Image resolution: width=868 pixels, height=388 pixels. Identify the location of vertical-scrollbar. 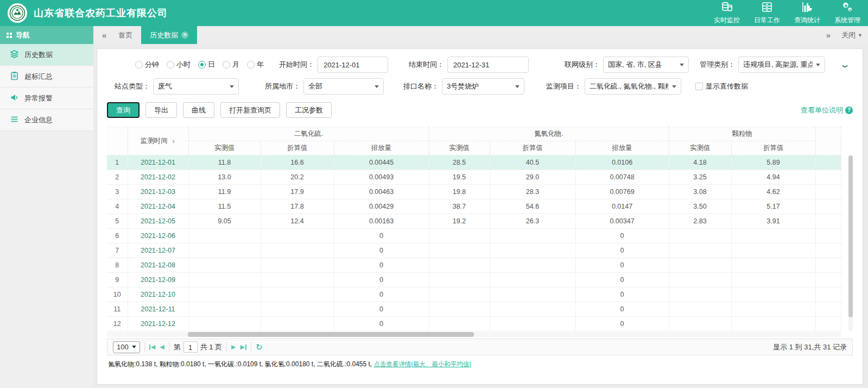
(851, 243).